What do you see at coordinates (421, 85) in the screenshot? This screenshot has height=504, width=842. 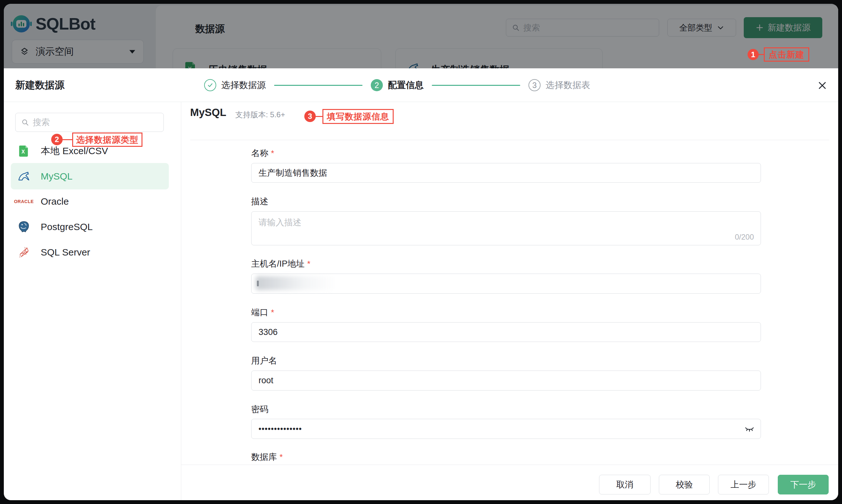 I see `modal-header: 新建数据源 选择数据源 2 配置信息 3` at bounding box center [421, 85].